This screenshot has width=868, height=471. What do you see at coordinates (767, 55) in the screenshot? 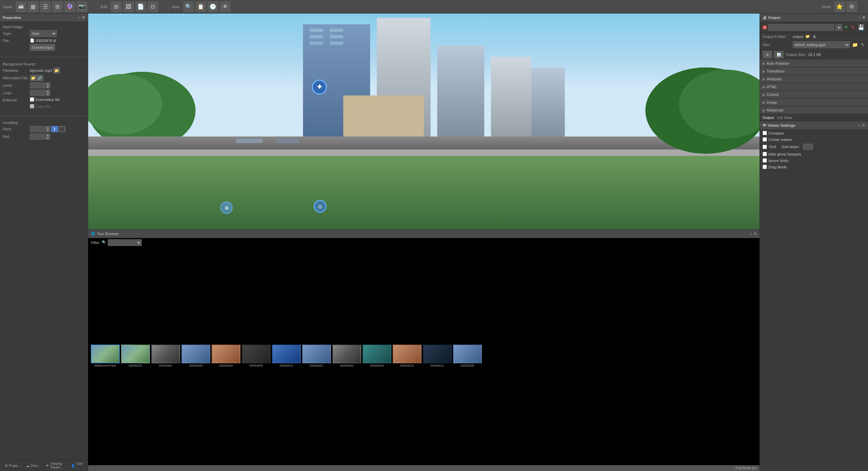
I see `size-icon-1: ⚙` at bounding box center [767, 55].